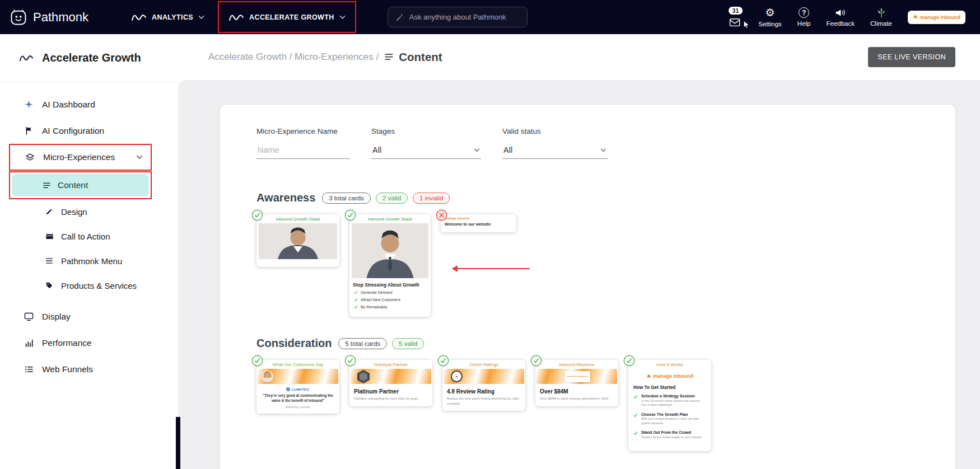 The image size is (980, 469). Describe the element at coordinates (89, 131) in the screenshot. I see `sidebar-item-ai-configuration: AI Configuration` at that location.